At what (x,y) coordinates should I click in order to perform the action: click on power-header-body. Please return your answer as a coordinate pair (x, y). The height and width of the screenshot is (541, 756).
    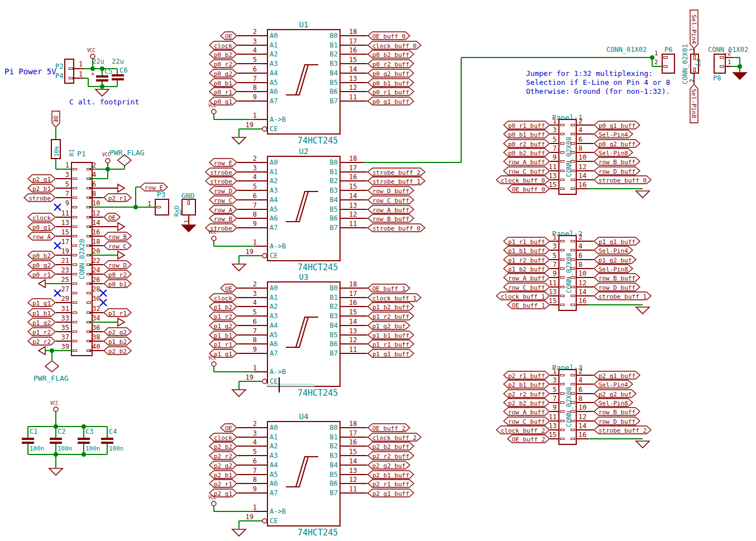
    Looking at the image, I should click on (69, 71).